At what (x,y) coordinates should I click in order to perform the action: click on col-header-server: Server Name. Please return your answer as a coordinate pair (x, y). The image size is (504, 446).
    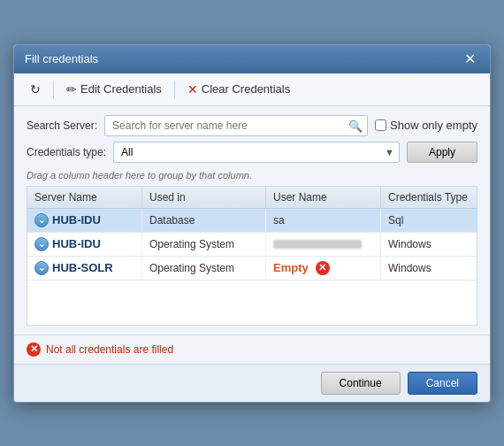
    Looking at the image, I should click on (85, 197).